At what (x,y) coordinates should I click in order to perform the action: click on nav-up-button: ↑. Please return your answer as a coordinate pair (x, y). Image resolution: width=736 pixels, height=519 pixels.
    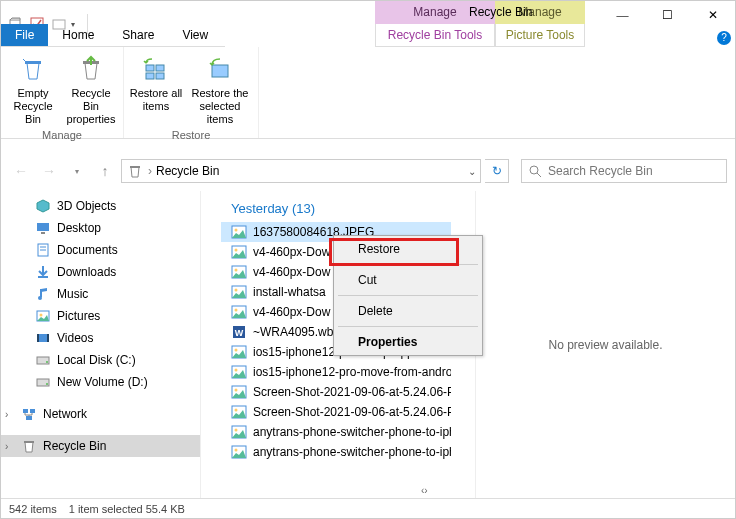
    Looking at the image, I should click on (105, 171).